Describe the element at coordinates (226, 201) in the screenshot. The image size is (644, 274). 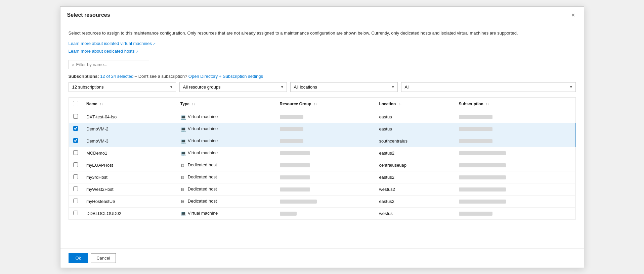
I see `row-type-7: 🖥Dedicated host` at that location.